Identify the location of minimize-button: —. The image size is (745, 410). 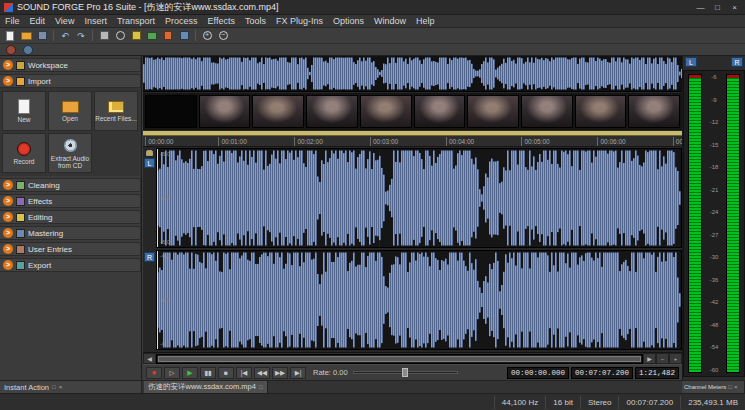
(700, 8).